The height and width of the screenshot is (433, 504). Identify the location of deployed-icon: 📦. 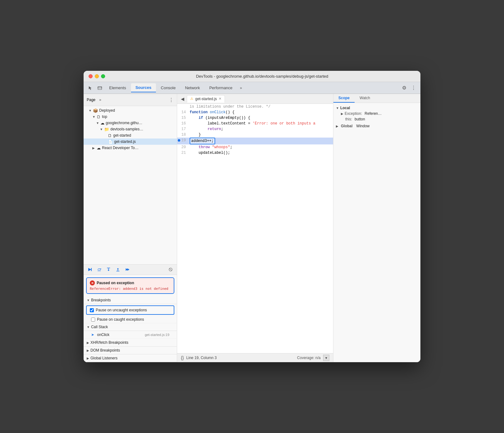
(95, 110).